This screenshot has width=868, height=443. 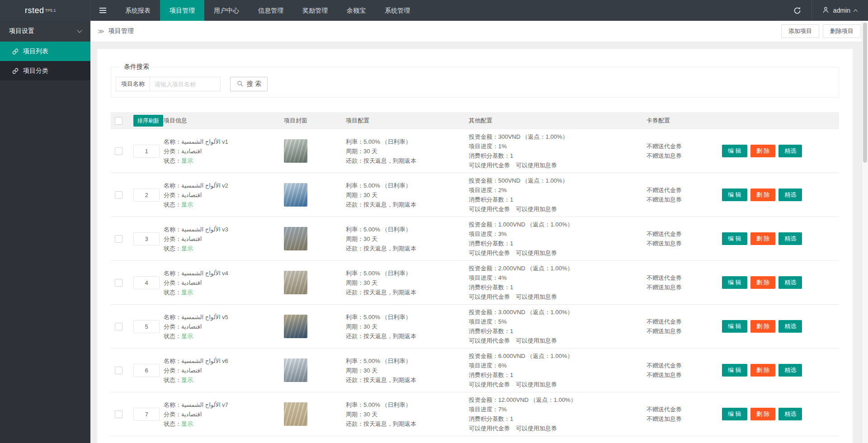 What do you see at coordinates (842, 31) in the screenshot?
I see `delete-project-button: 删除项目` at bounding box center [842, 31].